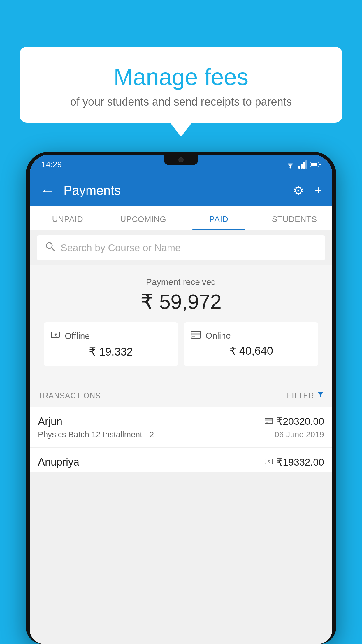 The height and width of the screenshot is (644, 362). What do you see at coordinates (50, 248) in the screenshot?
I see `search-icon` at bounding box center [50, 248].